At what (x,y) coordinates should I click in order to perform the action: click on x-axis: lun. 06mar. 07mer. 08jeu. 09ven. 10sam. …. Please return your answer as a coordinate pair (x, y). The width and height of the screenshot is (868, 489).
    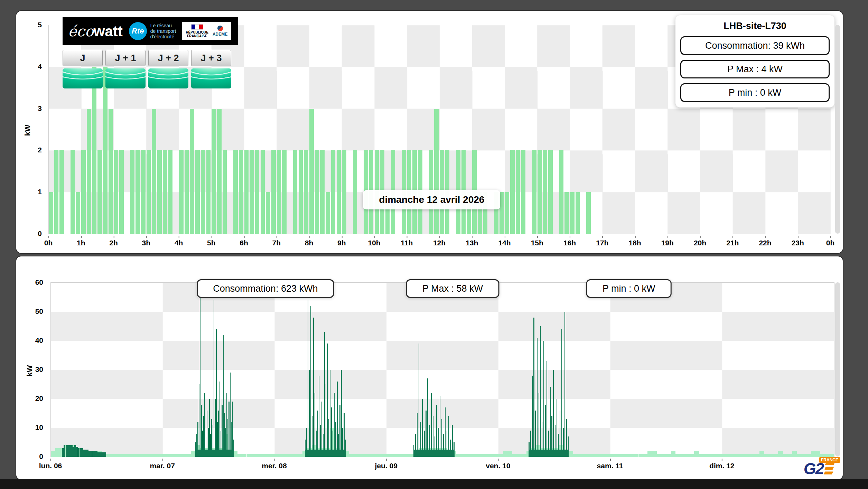
    Looking at the image, I should click on (442, 464).